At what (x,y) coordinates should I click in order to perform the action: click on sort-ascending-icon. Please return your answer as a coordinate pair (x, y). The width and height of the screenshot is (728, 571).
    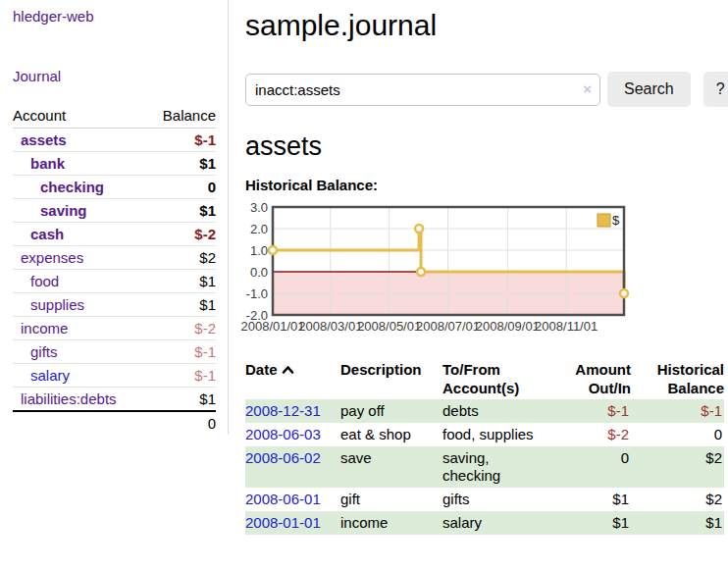
    Looking at the image, I should click on (288, 370).